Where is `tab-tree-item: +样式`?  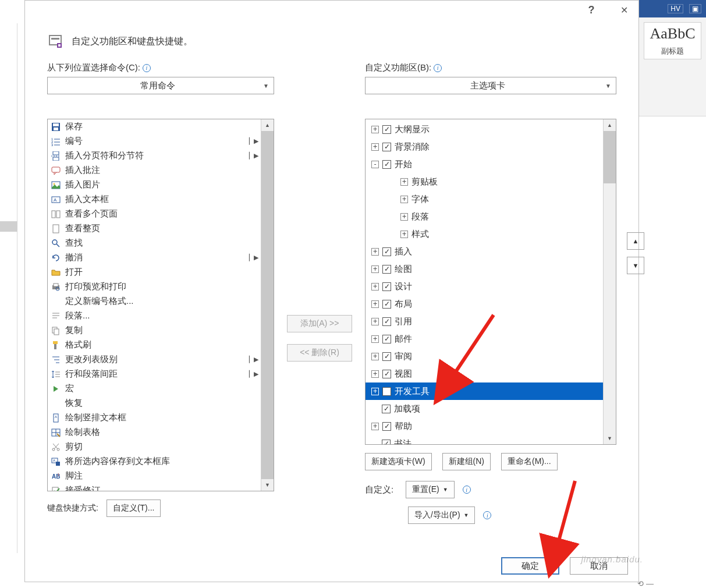
tab-tree-item: +样式 is located at coordinates (484, 234).